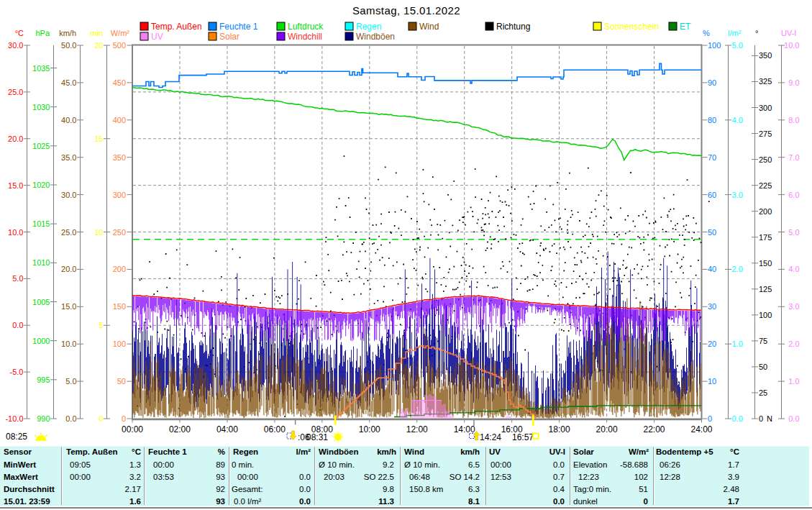 This screenshot has width=812, height=510. What do you see at coordinates (734, 477) in the screenshot?
I see `svg-text: 3.9` at bounding box center [734, 477].